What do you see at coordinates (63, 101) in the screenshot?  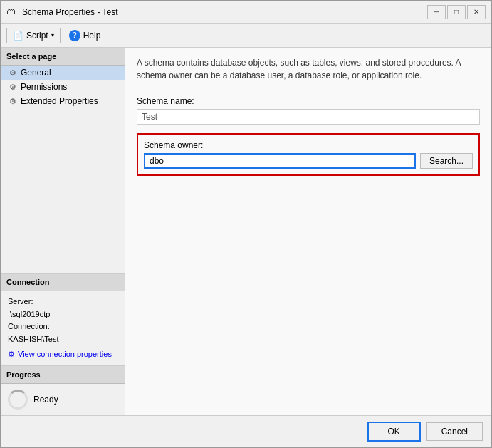 I see `sidebar-item-extended-properties: ⚙ Extended Properties` at bounding box center [63, 101].